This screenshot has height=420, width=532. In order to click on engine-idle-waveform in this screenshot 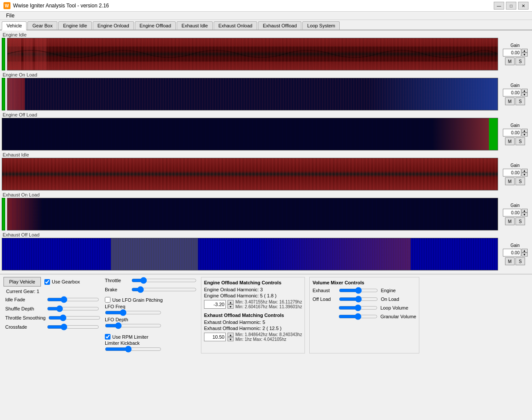, I will do `click(252, 54)`.